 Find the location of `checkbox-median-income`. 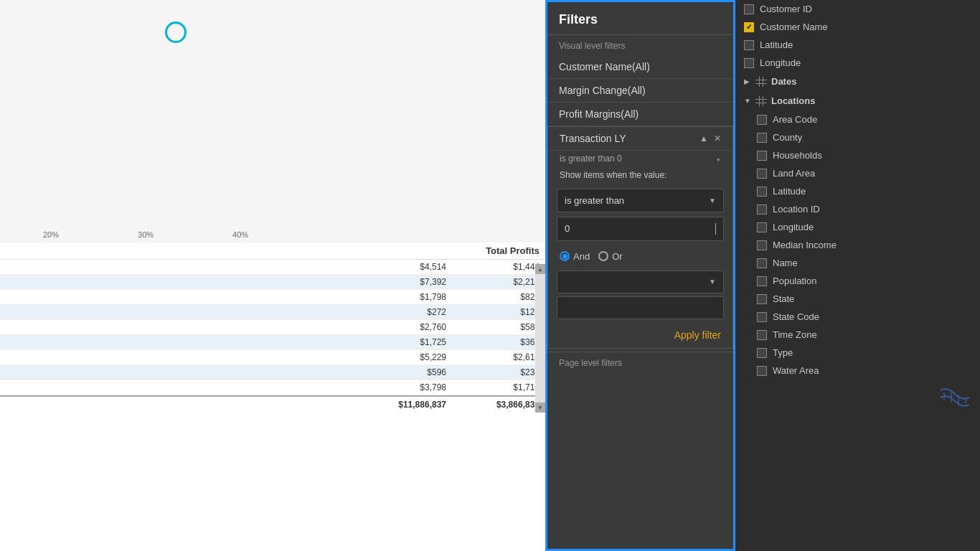

checkbox-median-income is located at coordinates (762, 245).